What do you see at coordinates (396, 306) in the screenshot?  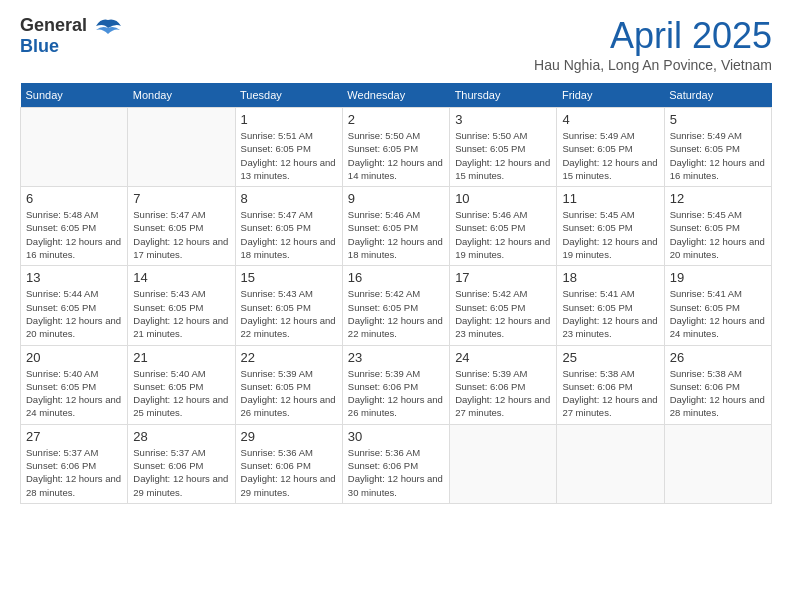 I see `week-row-3: 13Sunrise: 5:44 AMSunset: 6:05 PMDayligh…` at bounding box center [396, 306].